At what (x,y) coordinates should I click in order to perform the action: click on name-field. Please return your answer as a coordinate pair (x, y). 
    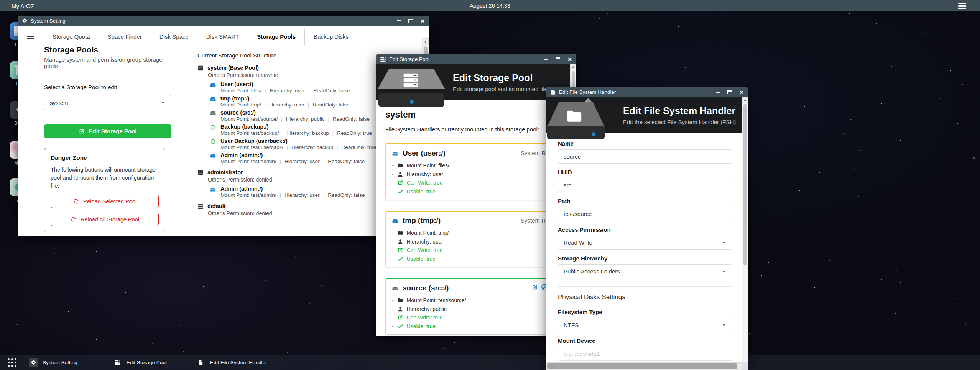
    Looking at the image, I should click on (645, 156).